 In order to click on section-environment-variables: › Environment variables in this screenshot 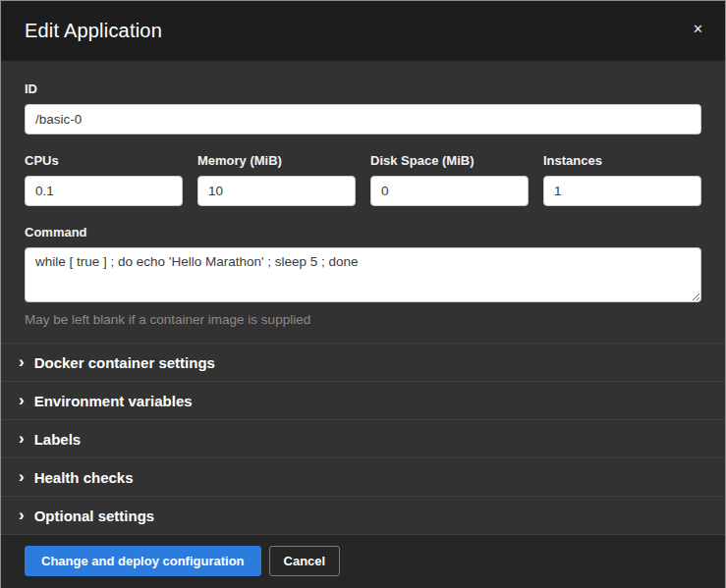, I will do `click(363, 401)`.